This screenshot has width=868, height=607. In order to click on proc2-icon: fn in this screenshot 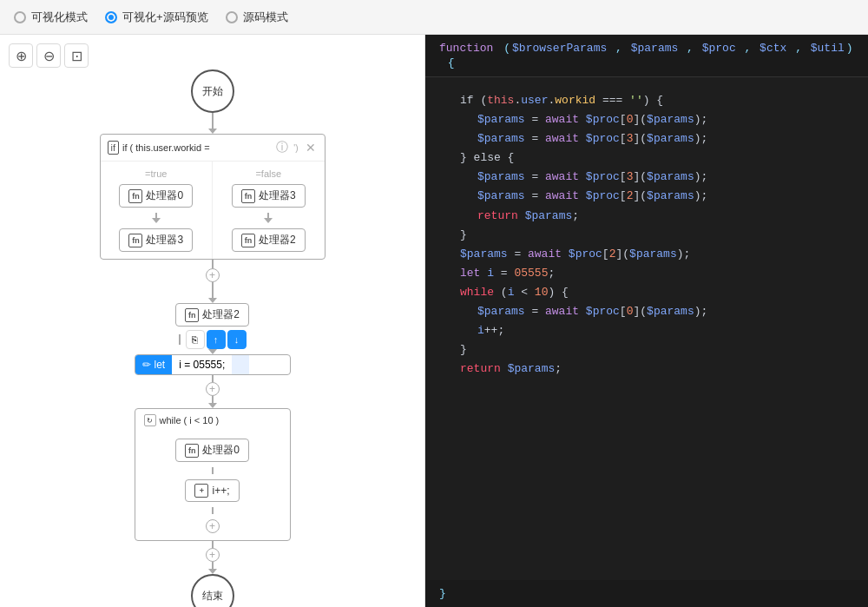, I will do `click(192, 315)`.